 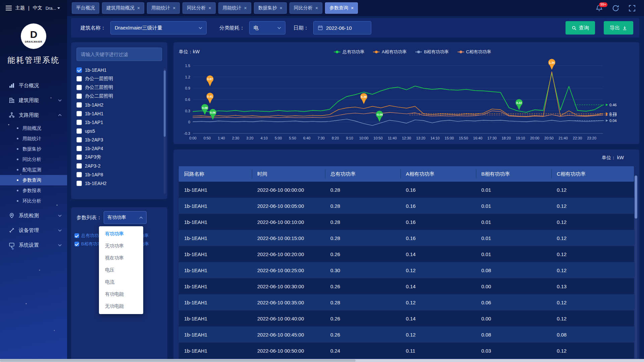 What do you see at coordinates (158, 28) in the screenshot?
I see `building-select: DraexImaier三级计量` at bounding box center [158, 28].